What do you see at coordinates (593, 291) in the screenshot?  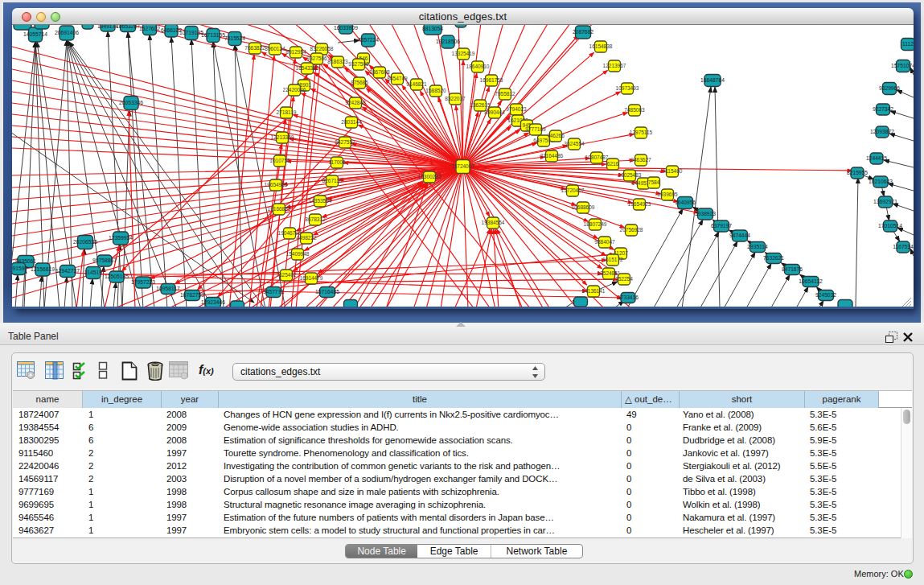 I see `svg-text: 14136141` at bounding box center [593, 291].